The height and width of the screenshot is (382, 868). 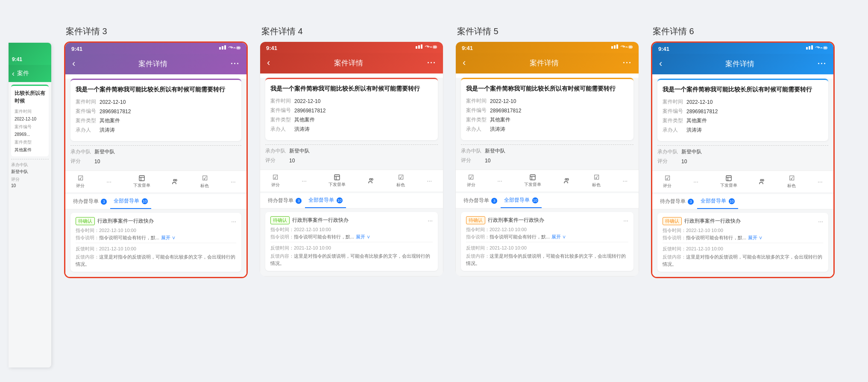 I want to click on expand-button-col4: 展开 ∨, so click(x=363, y=237).